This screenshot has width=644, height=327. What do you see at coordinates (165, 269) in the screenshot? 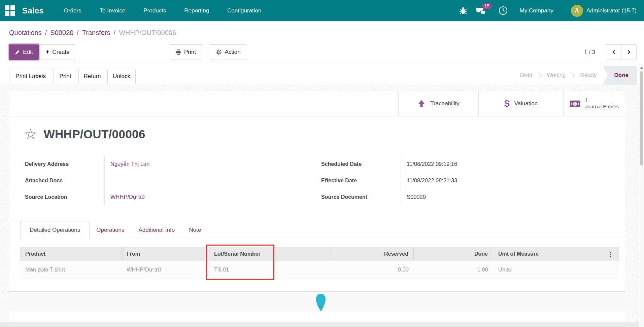
I see `cell-from: WHHP/Dự trữ` at bounding box center [165, 269].